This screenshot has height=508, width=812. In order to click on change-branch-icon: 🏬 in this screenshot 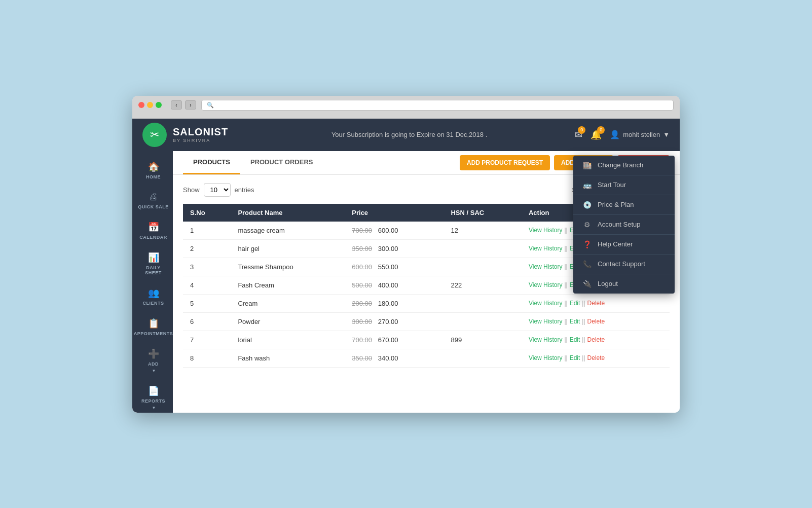, I will do `click(587, 165)`.